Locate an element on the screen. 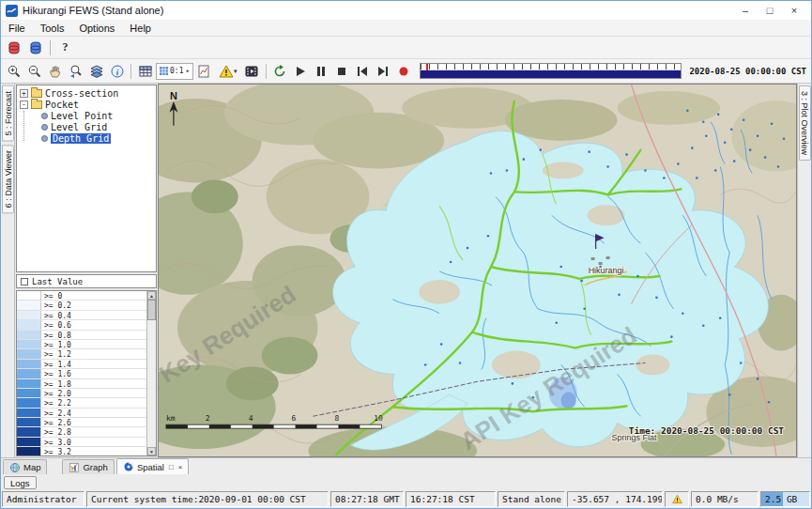  thresholds-button: ▾ is located at coordinates (228, 71).